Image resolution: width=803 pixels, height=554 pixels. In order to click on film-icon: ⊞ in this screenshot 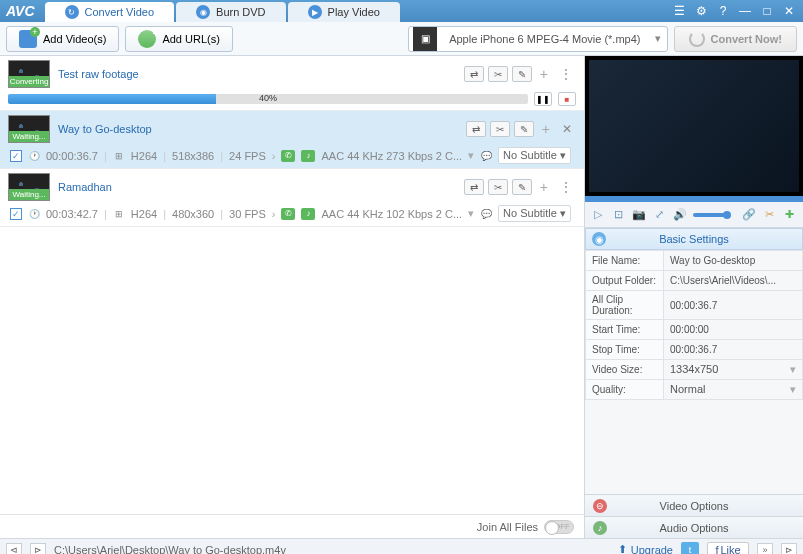, I will do `click(119, 156)`.